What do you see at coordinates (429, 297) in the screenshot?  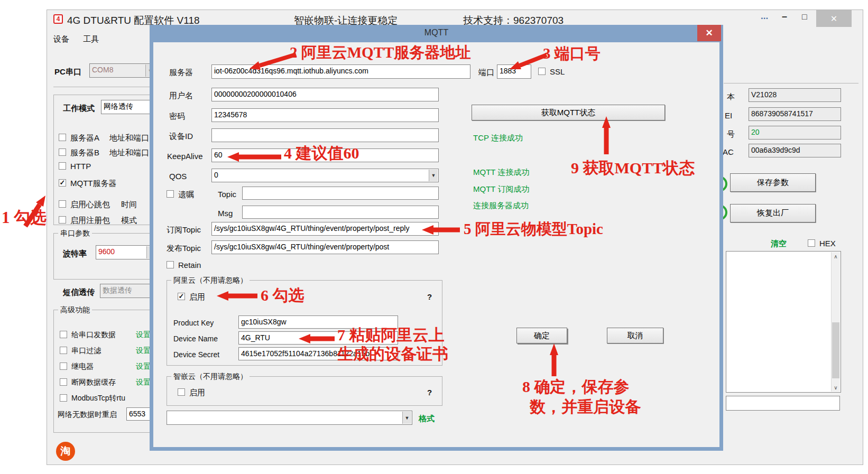 I see `aliyun-help-icon: ?` at bounding box center [429, 297].